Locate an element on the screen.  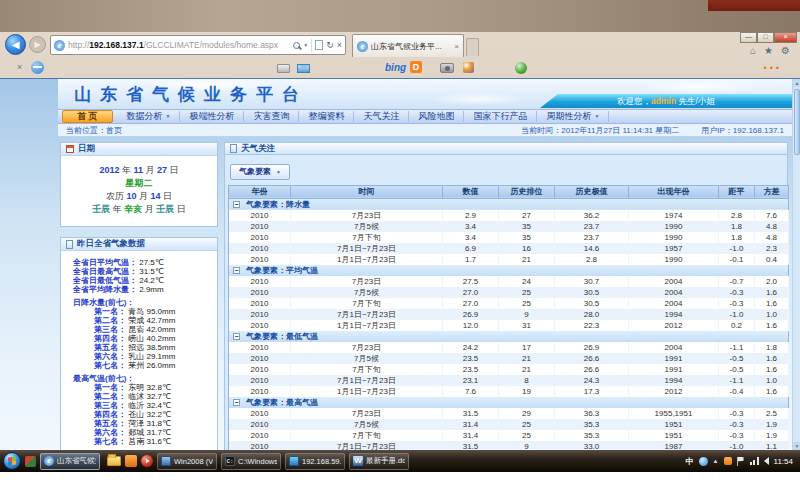
table-row: 20107月1日~7月23日23.1824.31994-1.11.0 is located at coordinates (509, 380).